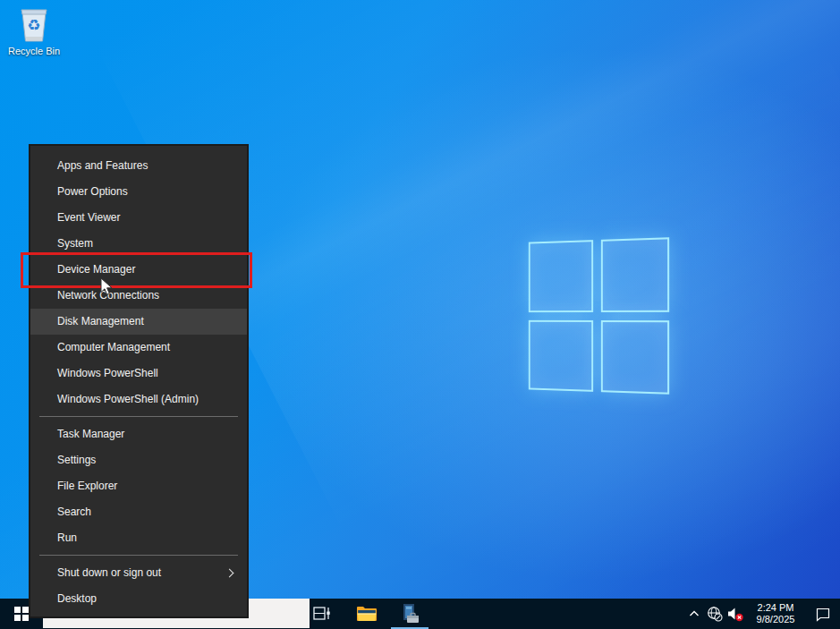 This screenshot has height=629, width=840. I want to click on recycle-bin-desktop-icon: ♻ Recycle Bin, so click(34, 31).